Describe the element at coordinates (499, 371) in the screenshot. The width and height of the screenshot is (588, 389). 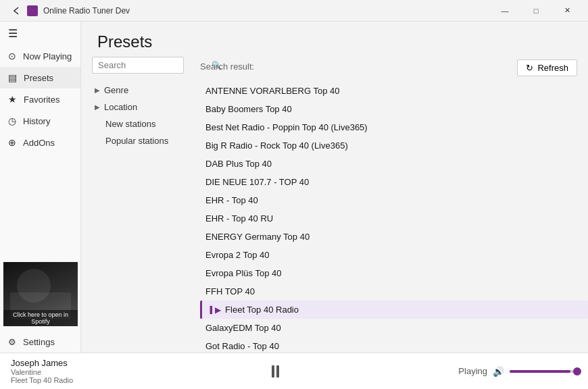
I see `volume-icon: 🔊` at that location.